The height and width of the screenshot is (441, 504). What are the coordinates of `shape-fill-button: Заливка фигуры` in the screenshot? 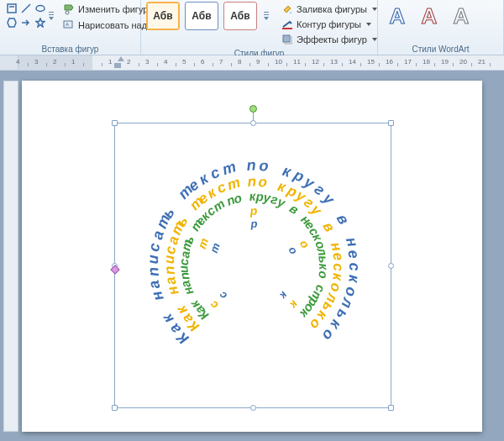 It's located at (329, 9).